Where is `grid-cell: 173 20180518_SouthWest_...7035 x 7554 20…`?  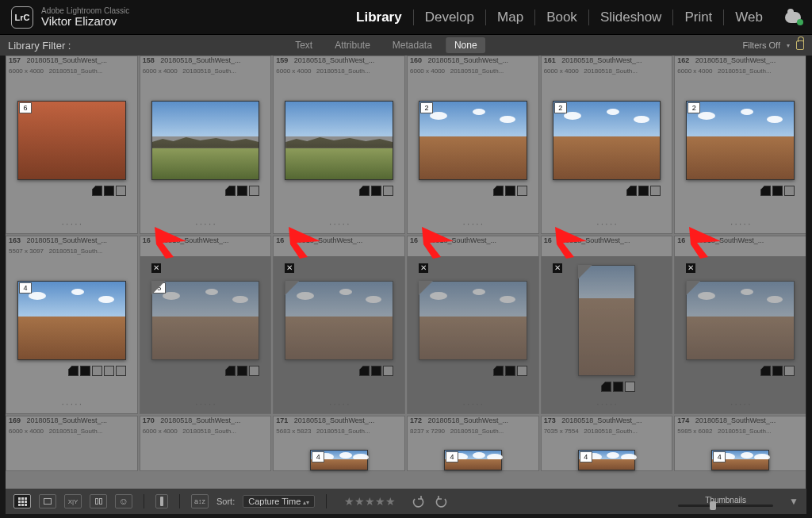 grid-cell: 173 20180518_SouthWest_...7035 x 7554 20… is located at coordinates (607, 443).